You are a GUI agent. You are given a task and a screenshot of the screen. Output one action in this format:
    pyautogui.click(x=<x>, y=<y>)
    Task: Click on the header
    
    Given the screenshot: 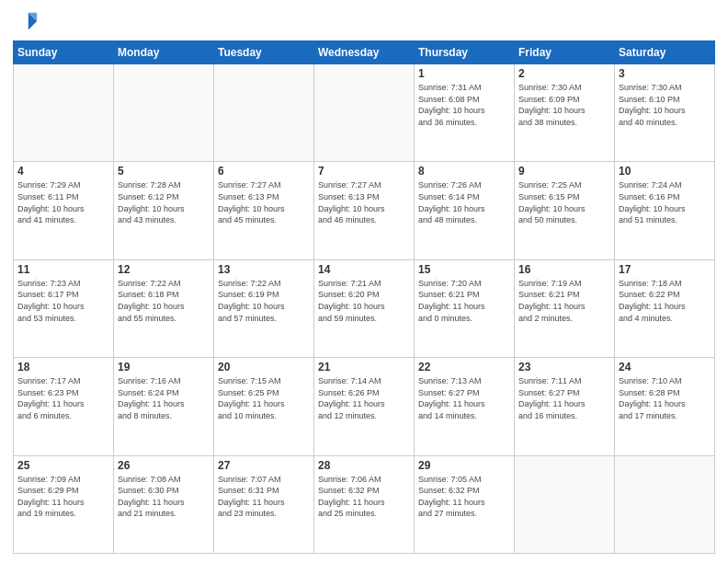 What is the action you would take?
    pyautogui.click(x=364, y=22)
    